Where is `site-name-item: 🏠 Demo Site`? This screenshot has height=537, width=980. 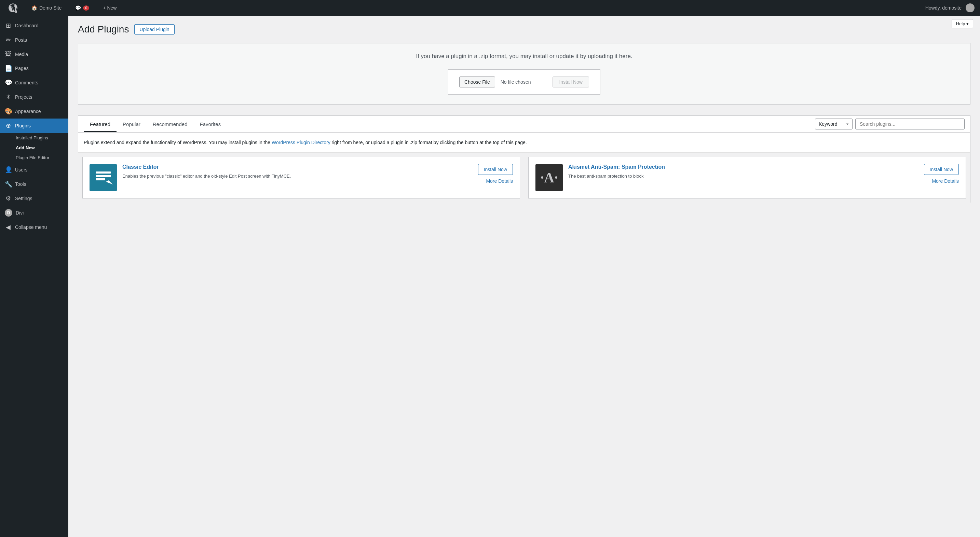
site-name-item: 🏠 Demo Site is located at coordinates (46, 8).